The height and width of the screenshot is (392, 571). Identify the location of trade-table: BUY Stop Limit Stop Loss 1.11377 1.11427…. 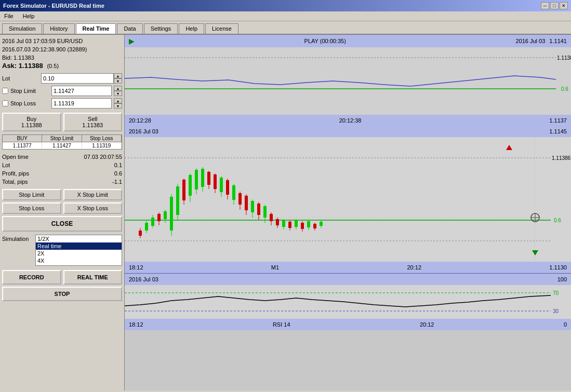
(62, 142).